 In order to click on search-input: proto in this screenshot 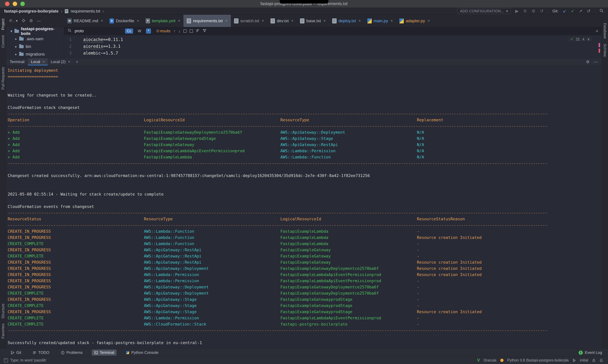, I will do `click(97, 31)`.